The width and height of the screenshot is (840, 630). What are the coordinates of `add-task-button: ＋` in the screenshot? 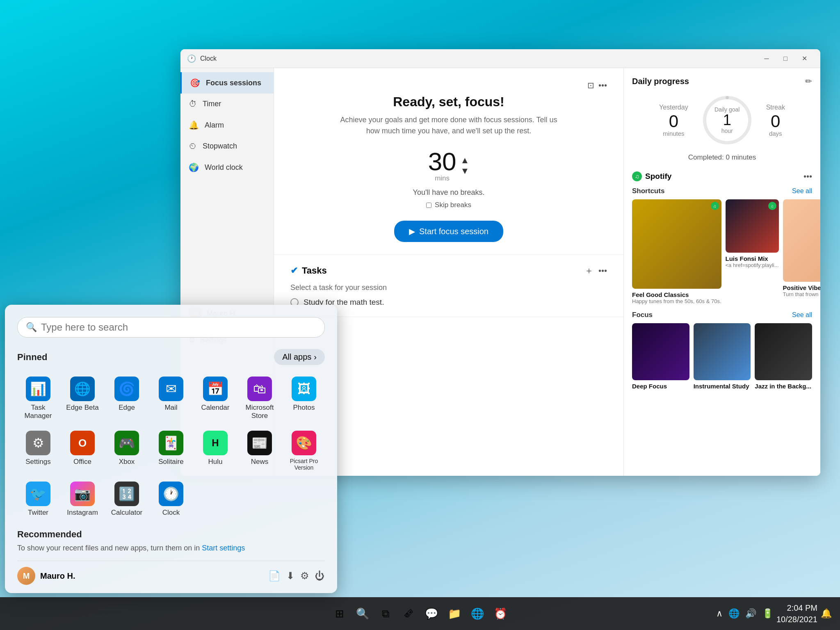 It's located at (589, 271).